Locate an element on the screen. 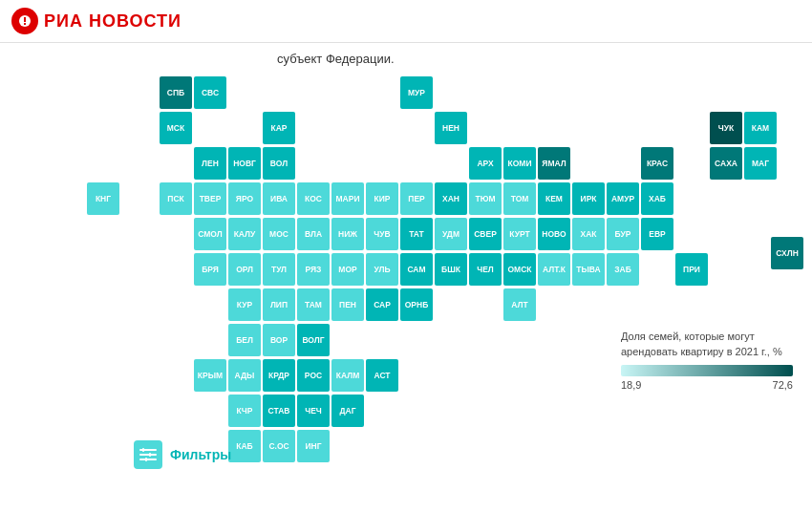 The height and width of the screenshot is (512, 812). cell-mari: МАРИ is located at coordinates (348, 199).